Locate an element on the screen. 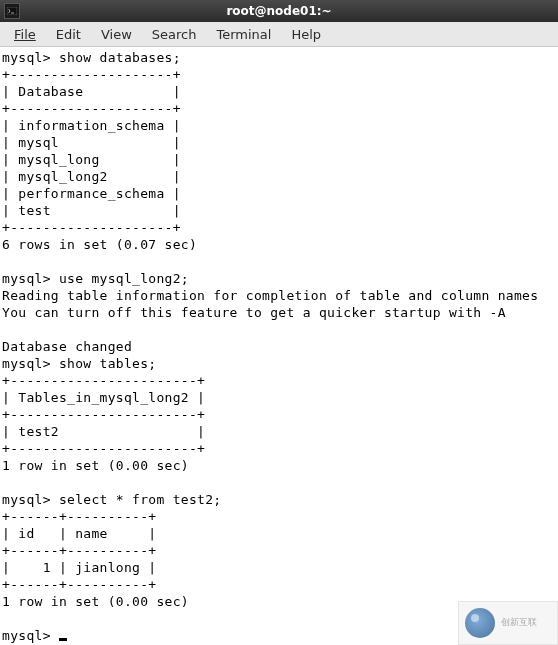 This screenshot has width=558, height=645. menu-help: Help is located at coordinates (306, 34).